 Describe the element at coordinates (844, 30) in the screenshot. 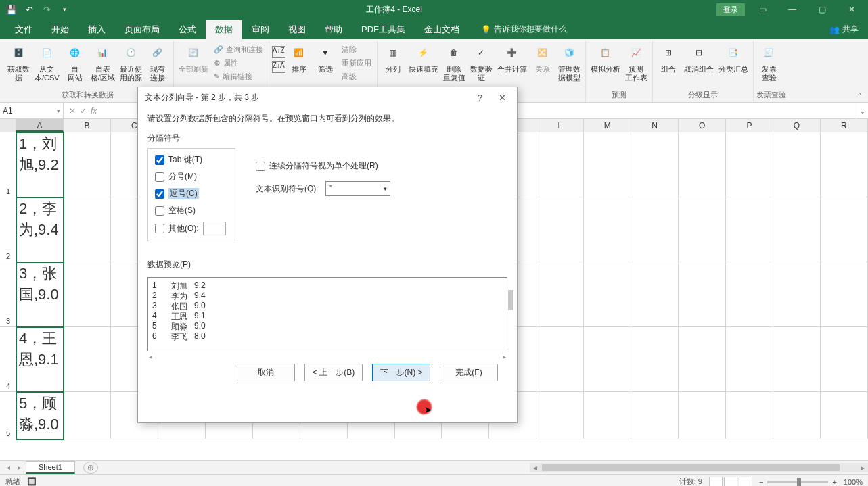

I see `share-button: 👥 共享` at that location.